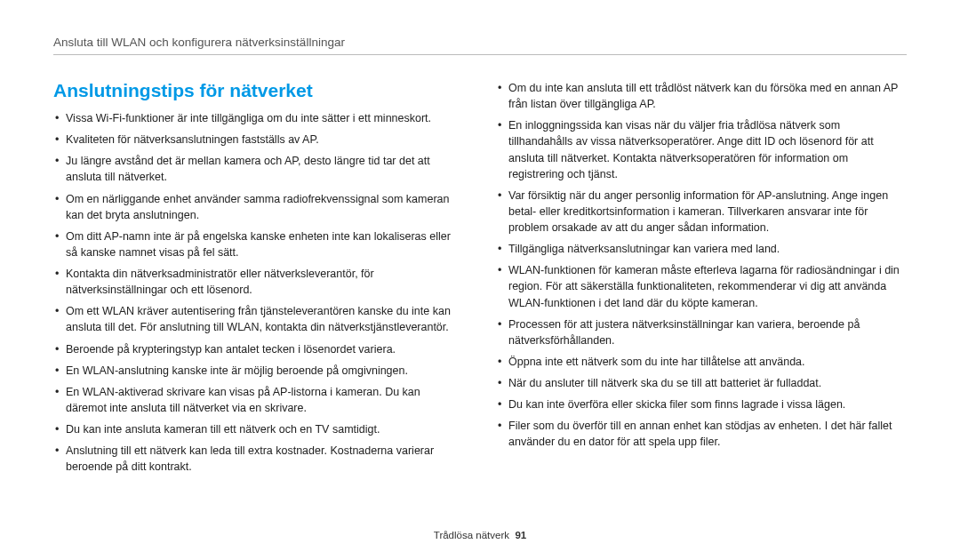  What do you see at coordinates (259, 429) in the screenshot?
I see `list-item: Du kan inte ansluta kameran till ett nät…` at bounding box center [259, 429].